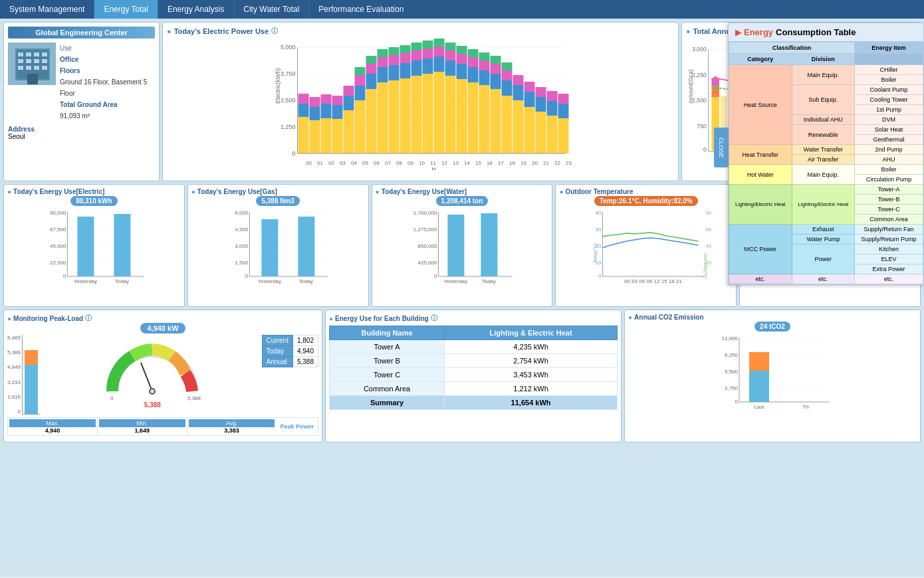 The width and height of the screenshot is (924, 578). I want to click on svg-text: 2,500, so click(289, 100).